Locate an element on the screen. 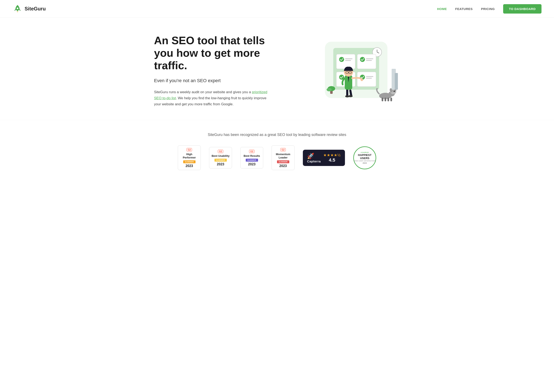  dashboard-button: TO DASHBOARD is located at coordinates (522, 9).